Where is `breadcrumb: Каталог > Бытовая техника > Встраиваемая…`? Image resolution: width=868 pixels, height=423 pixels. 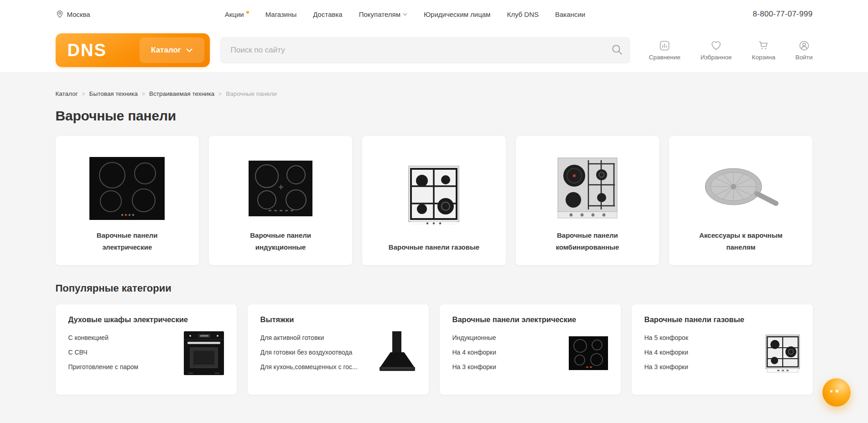
breadcrumb: Каталог > Бытовая техника > Встраиваемая… is located at coordinates (434, 94).